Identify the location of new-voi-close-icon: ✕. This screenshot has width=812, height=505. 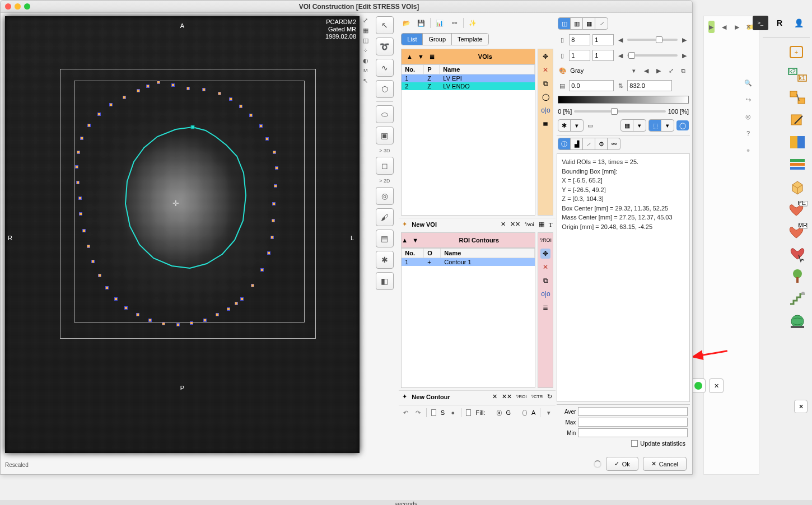
(503, 224).